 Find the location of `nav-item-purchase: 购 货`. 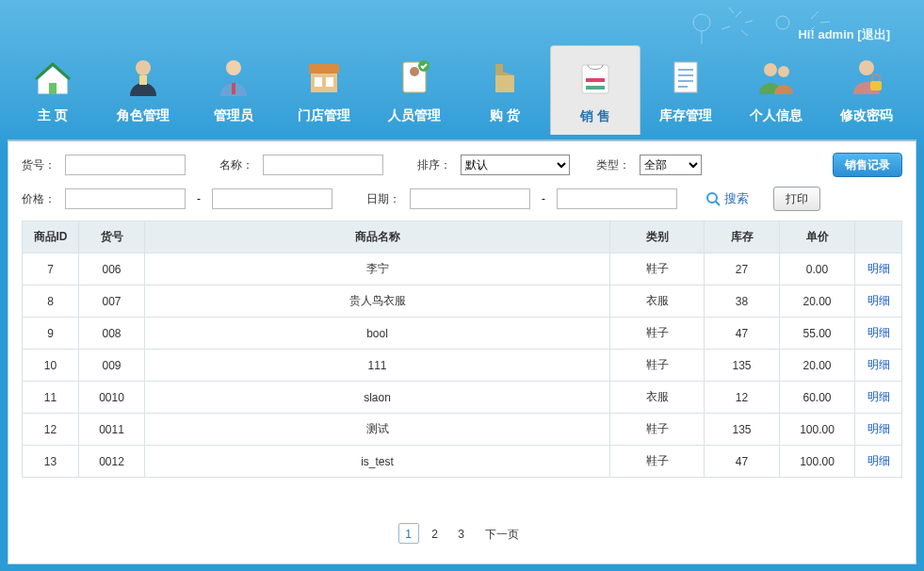

nav-item-purchase: 购 货 is located at coordinates (505, 90).